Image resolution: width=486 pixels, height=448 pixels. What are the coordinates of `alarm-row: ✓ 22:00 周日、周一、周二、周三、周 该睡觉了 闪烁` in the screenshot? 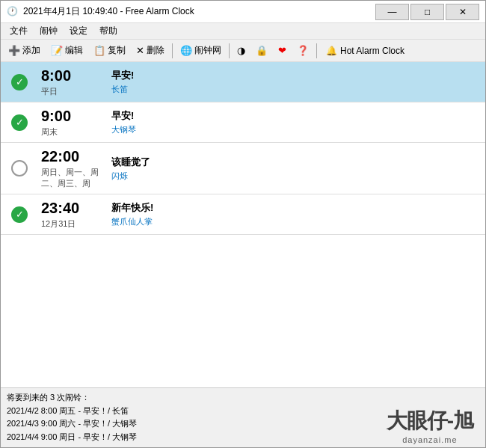 It's located at (243, 169).